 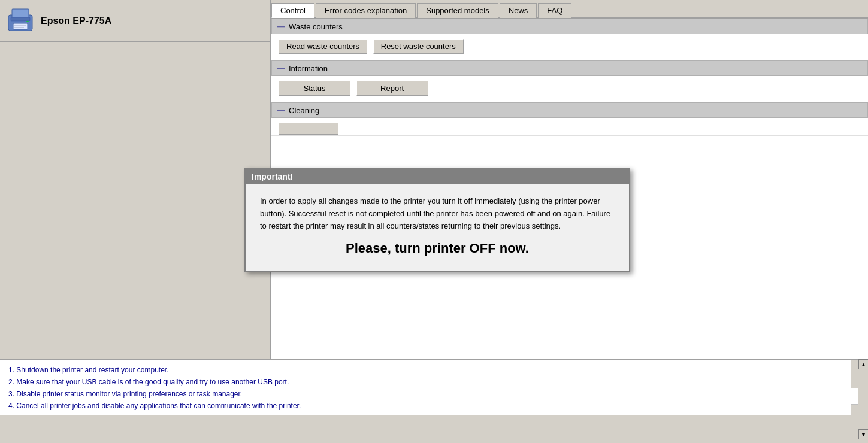 What do you see at coordinates (863, 364) in the screenshot?
I see `scroll-up-arrow: ▲` at bounding box center [863, 364].